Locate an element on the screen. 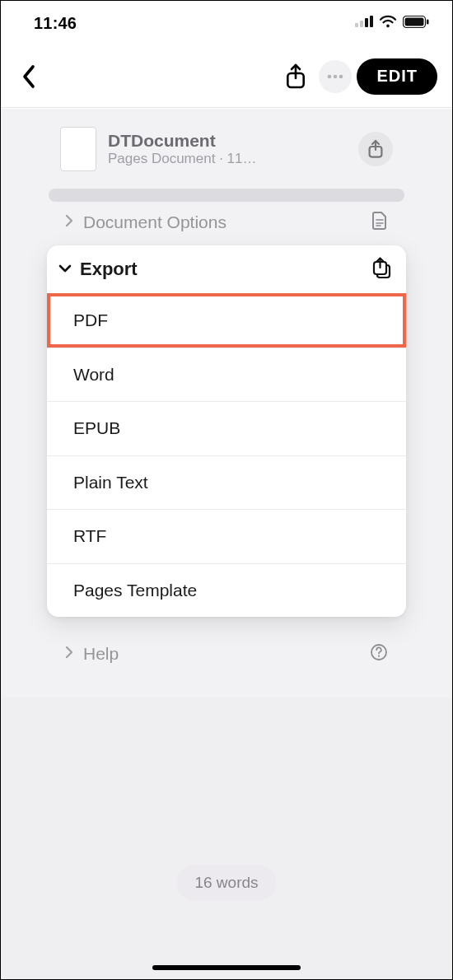  menu-document-options: Document Options is located at coordinates (226, 222).